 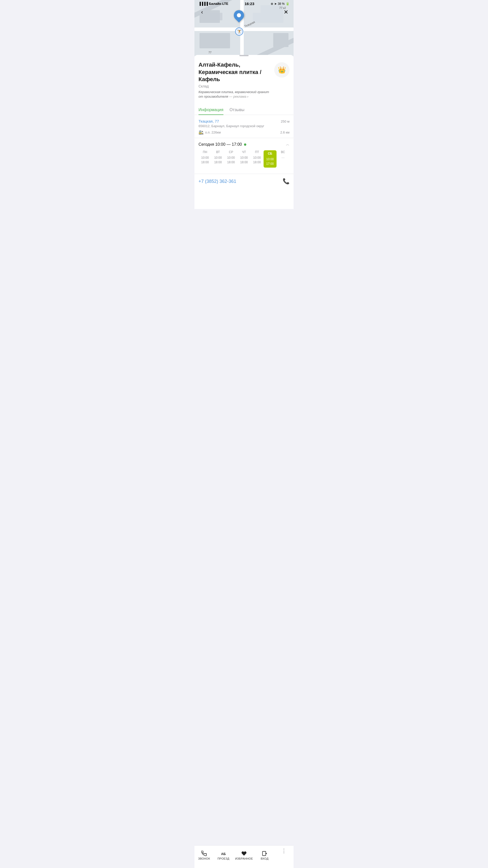 I want to click on battery-icon: 🔋, so click(x=288, y=4).